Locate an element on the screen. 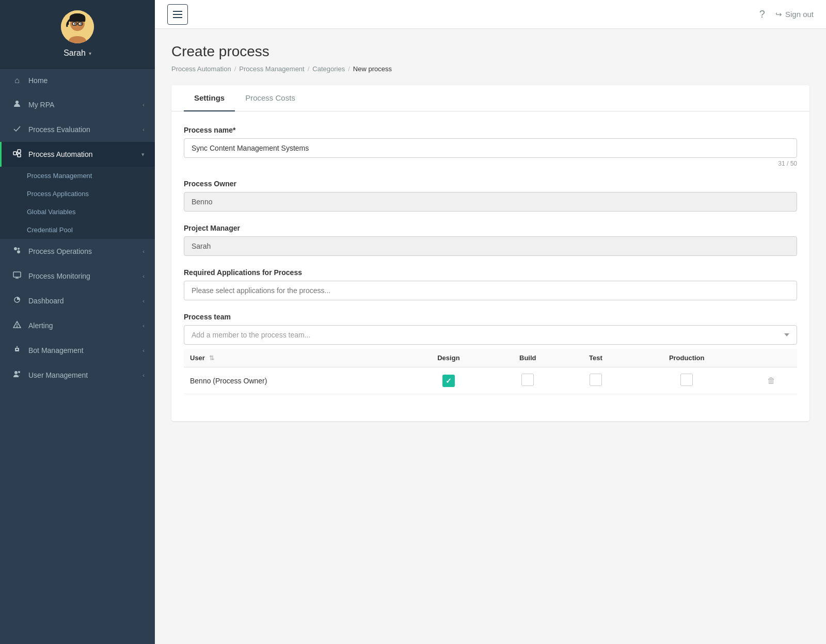 This screenshot has height=644, width=826. table-cell-delete: 🗑 is located at coordinates (771, 381).